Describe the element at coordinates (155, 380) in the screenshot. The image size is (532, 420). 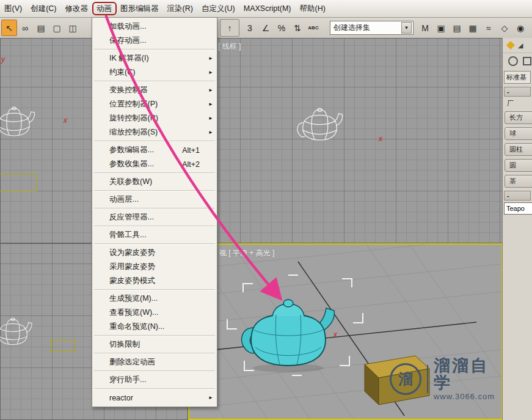
I see `walkthrough-assistant: 穿行助手... ►` at that location.